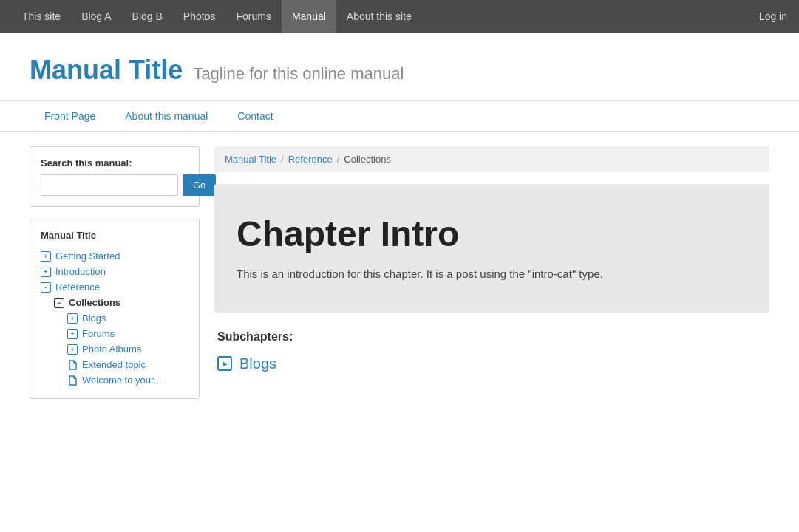 The width and height of the screenshot is (799, 532). What do you see at coordinates (115, 273) in the screenshot?
I see `sidebar: Search this manual: Go Manual Title + Ge…` at bounding box center [115, 273].